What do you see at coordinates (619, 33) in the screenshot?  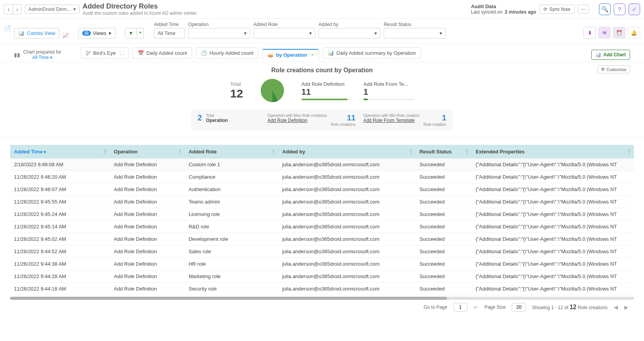 I see `schedule-button: ⏰` at bounding box center [619, 33].